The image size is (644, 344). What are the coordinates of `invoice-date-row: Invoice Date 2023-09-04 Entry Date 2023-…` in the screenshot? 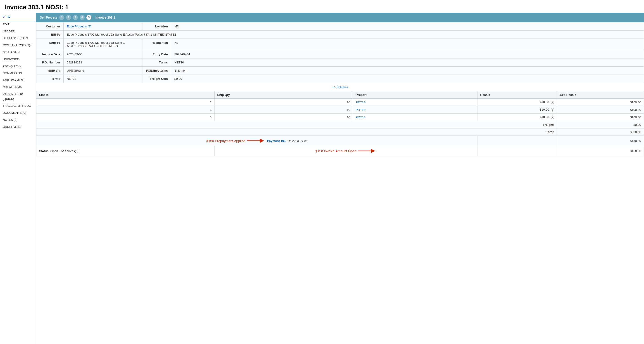 It's located at (340, 55).